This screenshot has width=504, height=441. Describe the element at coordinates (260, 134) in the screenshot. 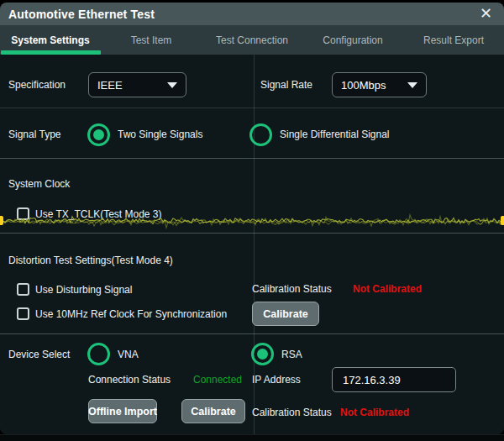

I see `radio-single-differential-signal` at that location.